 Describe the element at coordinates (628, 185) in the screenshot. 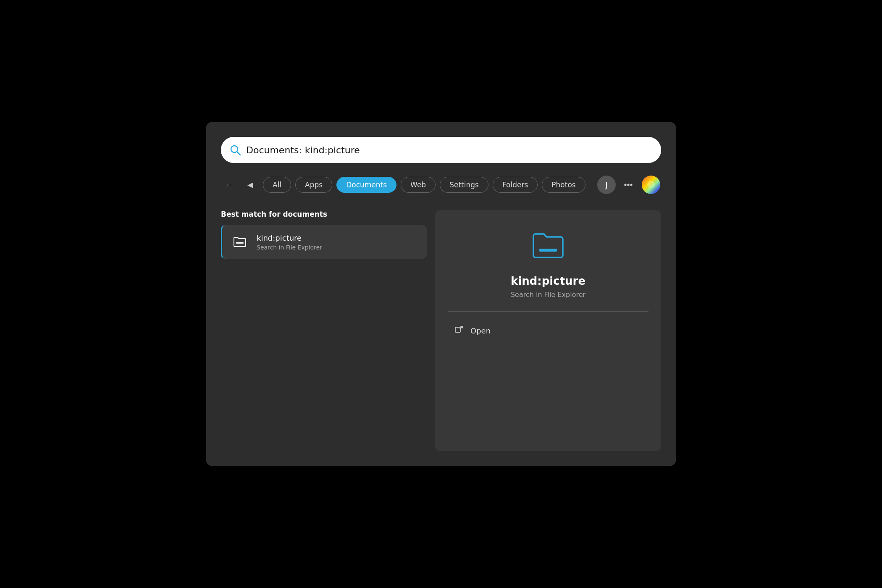

I see `more-button: •••` at that location.